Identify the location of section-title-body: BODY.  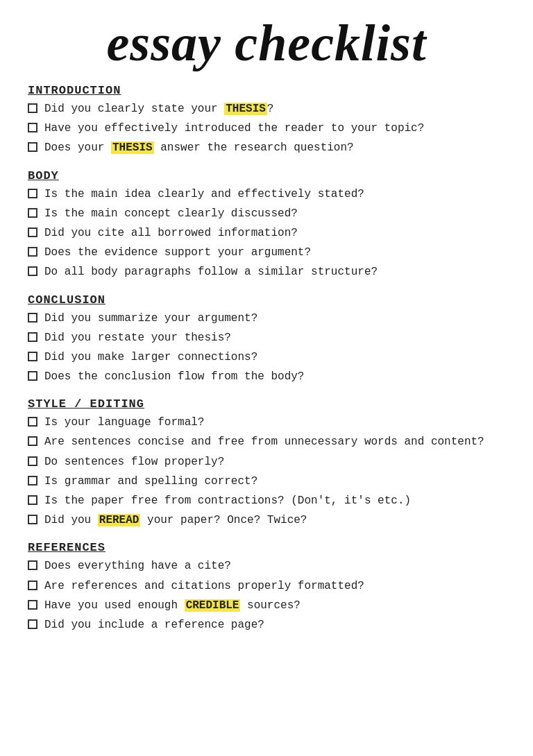
(43, 176).